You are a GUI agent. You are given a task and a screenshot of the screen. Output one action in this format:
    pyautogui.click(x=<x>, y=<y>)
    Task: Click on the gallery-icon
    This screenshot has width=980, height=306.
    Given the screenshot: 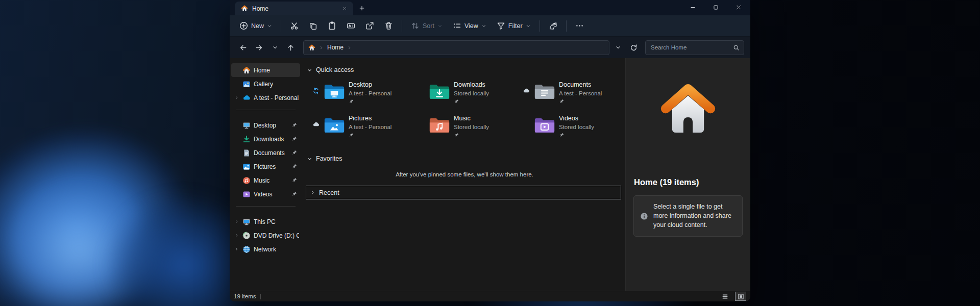 What is the action you would take?
    pyautogui.click(x=247, y=84)
    